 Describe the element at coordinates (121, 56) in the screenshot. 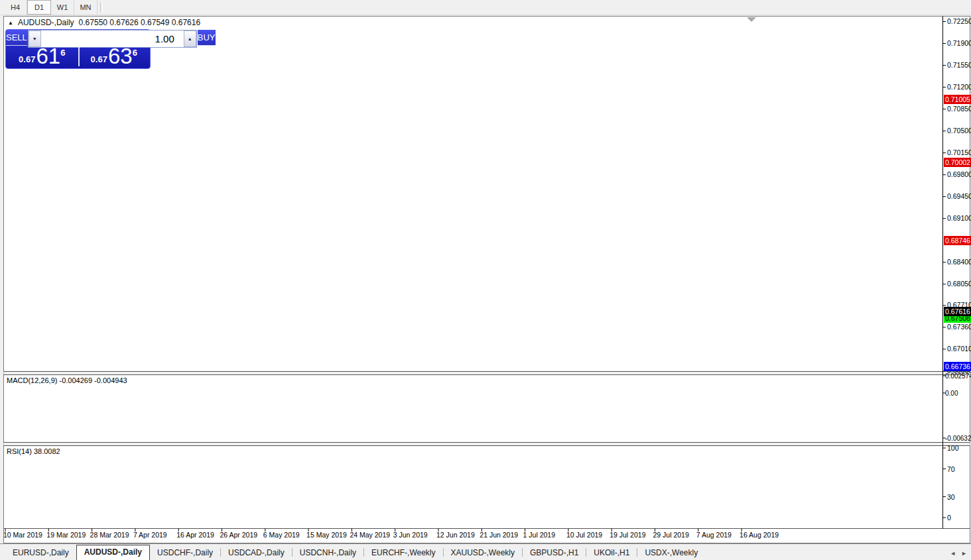

I see `buy-price-big: 63` at that location.